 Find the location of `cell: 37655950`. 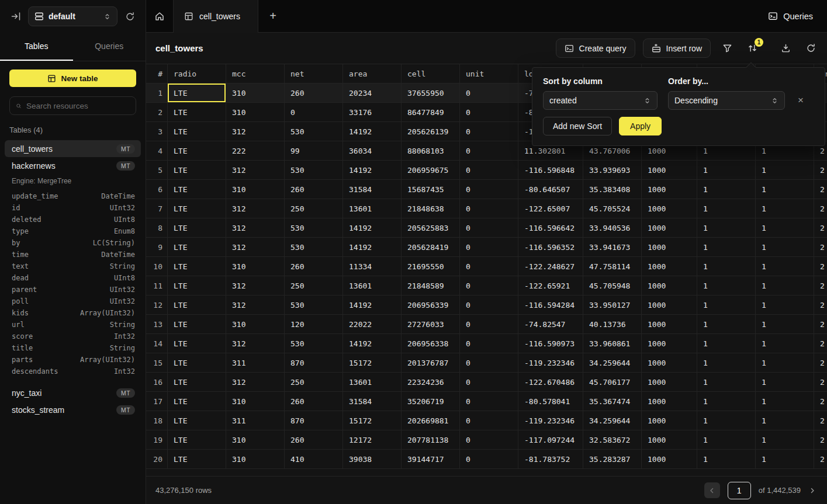

cell: 37655950 is located at coordinates (431, 93).